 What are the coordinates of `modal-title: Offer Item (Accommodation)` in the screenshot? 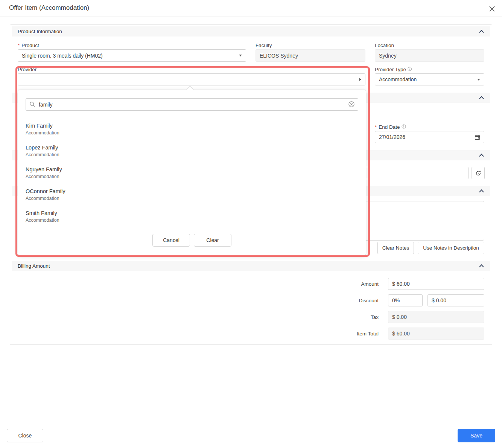 It's located at (49, 8).